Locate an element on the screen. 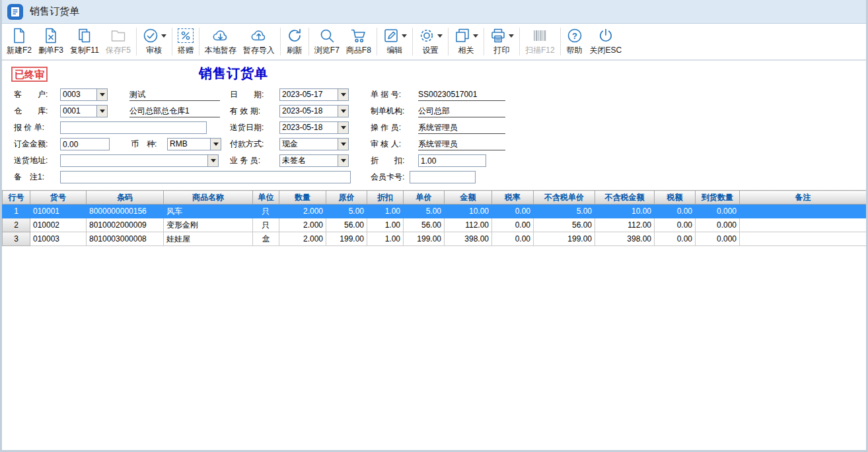  delivery-address-combo is located at coordinates (139, 161).